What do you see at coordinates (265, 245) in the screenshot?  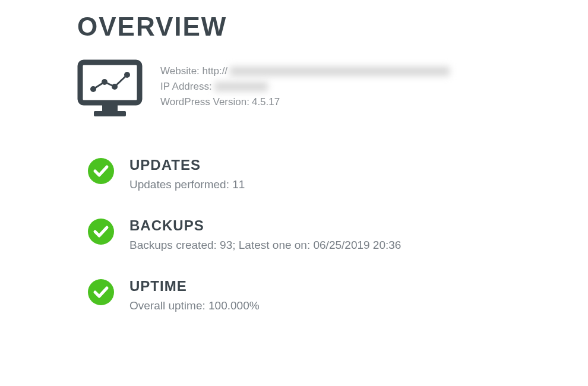 I see `backups-detail: Backups created: 93; Latest one on: 06/2…` at bounding box center [265, 245].